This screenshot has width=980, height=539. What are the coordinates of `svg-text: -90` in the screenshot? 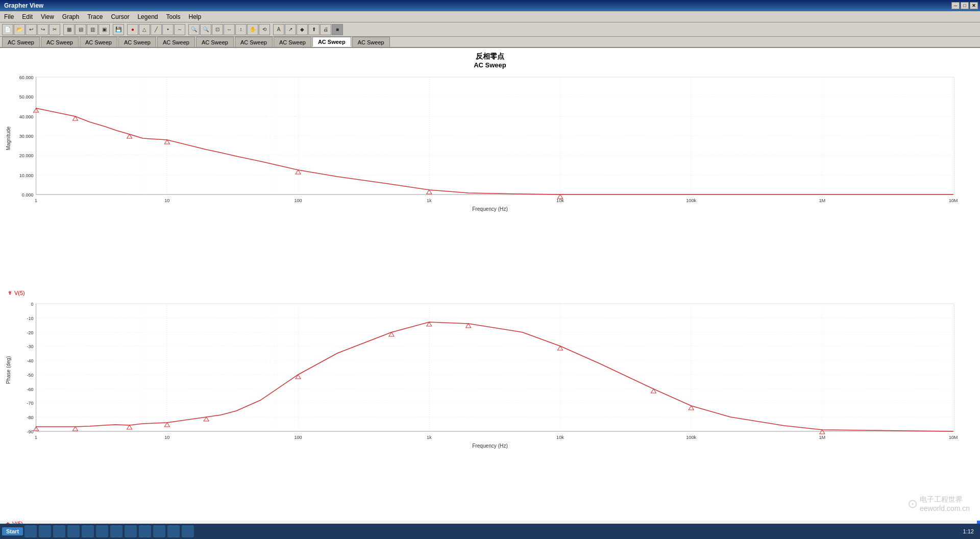 It's located at (30, 432).